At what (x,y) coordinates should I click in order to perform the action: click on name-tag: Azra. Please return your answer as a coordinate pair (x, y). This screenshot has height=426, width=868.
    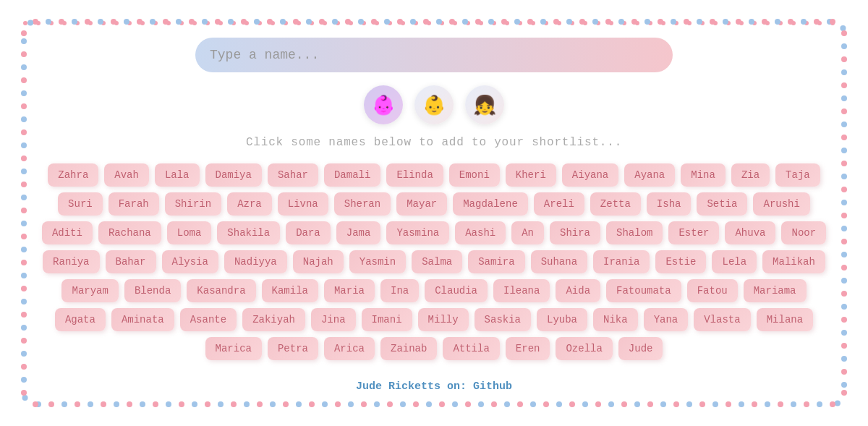
    Looking at the image, I should click on (250, 204).